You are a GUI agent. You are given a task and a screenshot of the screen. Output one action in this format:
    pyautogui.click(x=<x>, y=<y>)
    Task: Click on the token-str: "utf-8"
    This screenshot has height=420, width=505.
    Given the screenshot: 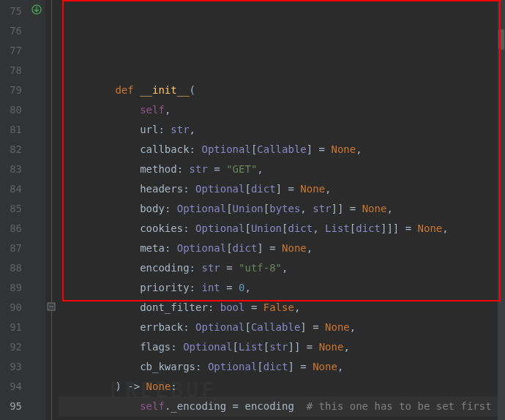 What is the action you would take?
    pyautogui.click(x=261, y=268)
    